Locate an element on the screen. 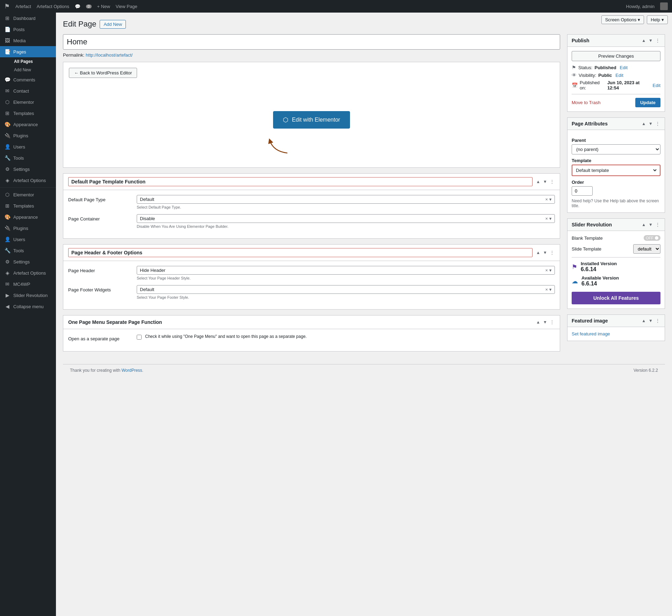 This screenshot has width=672, height=616. edit-area: ← Back to WordPress Editor ⬡ Edit with E… is located at coordinates (312, 115).